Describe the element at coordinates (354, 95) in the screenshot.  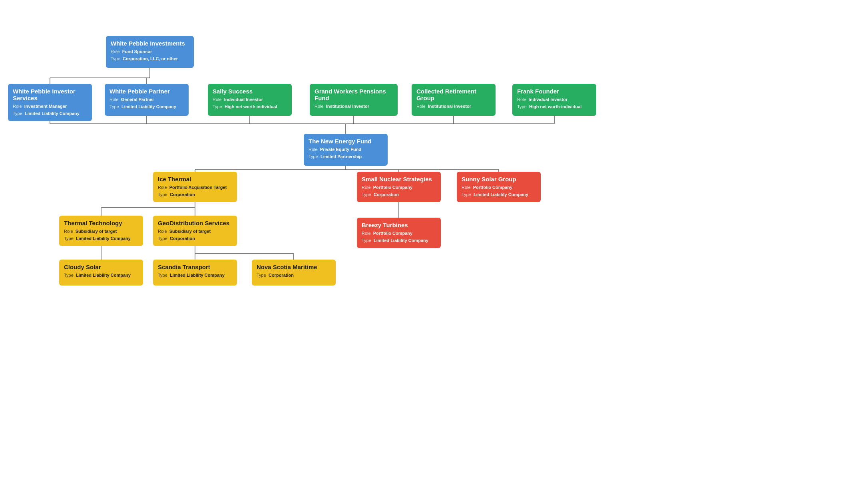
I see `node-title-grand_workers: Grand Workers Pensions Fund` at that location.